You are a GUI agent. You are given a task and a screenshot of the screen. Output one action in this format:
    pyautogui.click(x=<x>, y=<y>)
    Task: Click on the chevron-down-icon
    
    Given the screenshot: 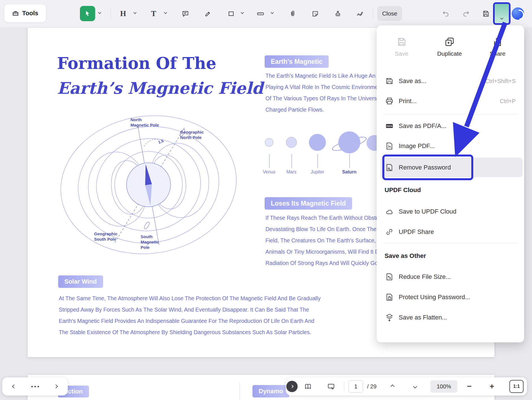 What is the action you would take?
    pyautogui.click(x=502, y=18)
    